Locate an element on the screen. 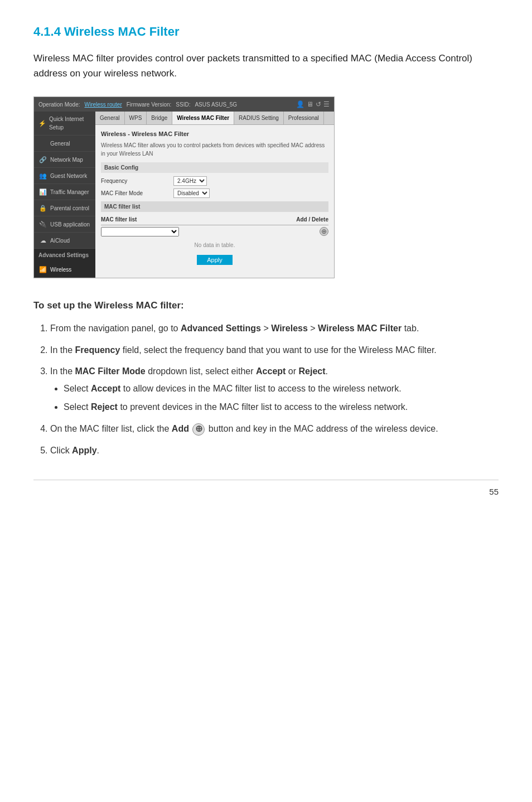  step1-bold1: Advanced Settings is located at coordinates (221, 328).